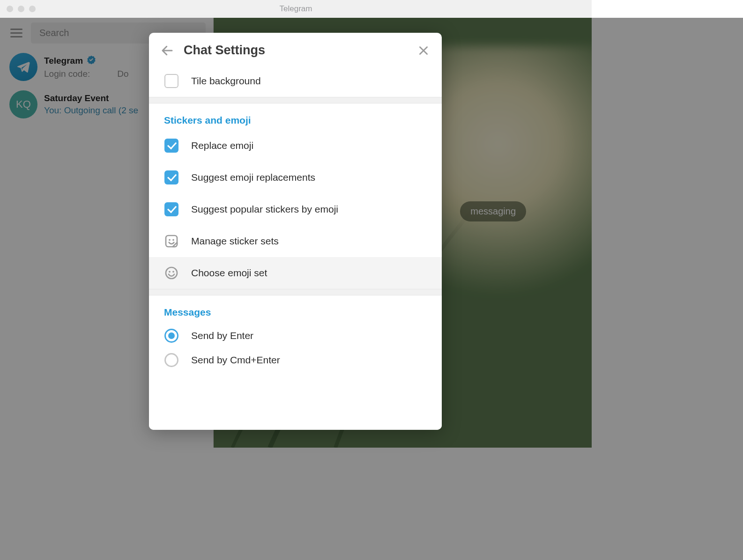 The height and width of the screenshot is (560, 743). What do you see at coordinates (236, 360) in the screenshot?
I see `row-label: Send by Cmd+Enter` at bounding box center [236, 360].